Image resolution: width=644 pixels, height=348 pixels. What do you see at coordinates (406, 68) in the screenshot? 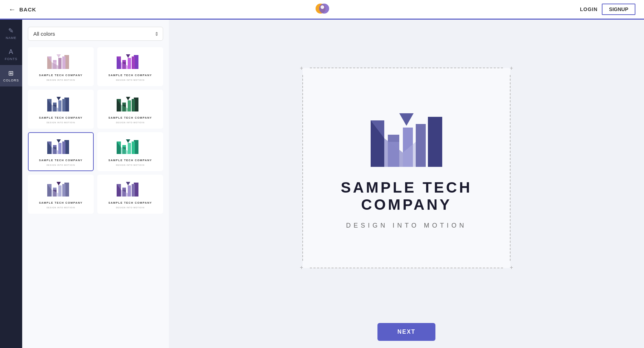
I see `canvas-top-border` at bounding box center [406, 68].